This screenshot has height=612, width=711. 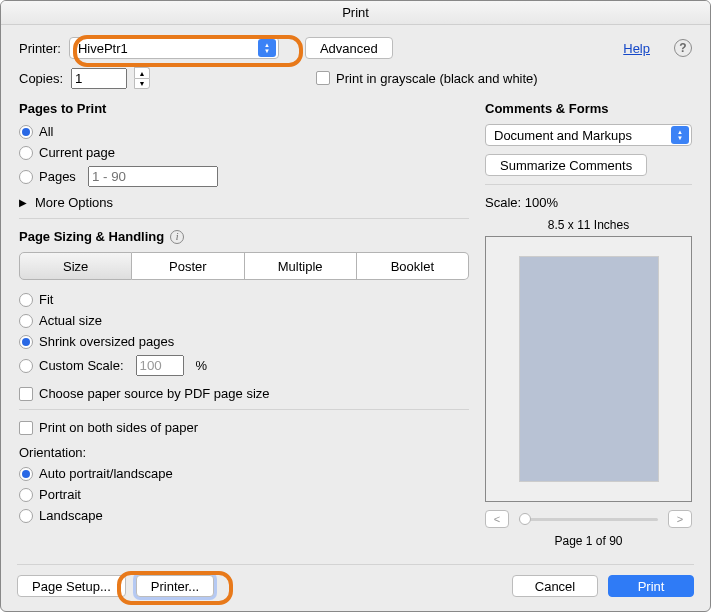 What do you see at coordinates (244, 202) in the screenshot?
I see `more-options-toggle: ▶ More Options` at bounding box center [244, 202].